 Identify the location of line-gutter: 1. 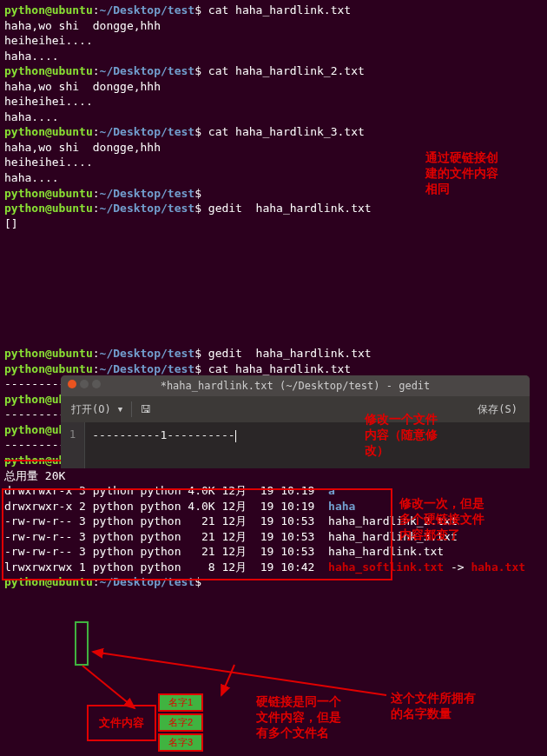
(73, 445).